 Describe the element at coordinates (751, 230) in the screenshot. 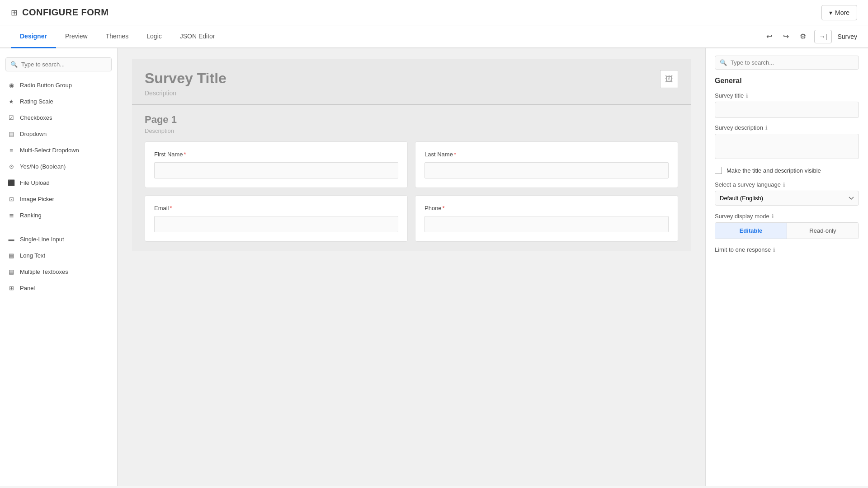

I see `display-mode-editable-button: Editable` at that location.